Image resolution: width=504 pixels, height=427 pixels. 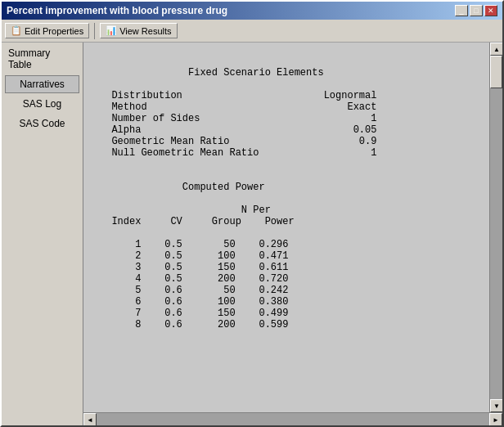 I want to click on view-results-icon: 📊, so click(x=111, y=31).